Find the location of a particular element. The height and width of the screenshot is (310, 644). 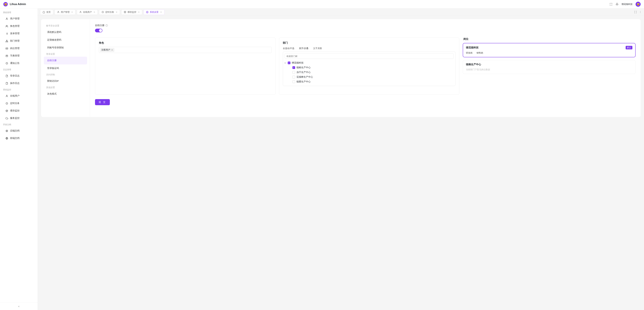

fullscreen-icon is located at coordinates (611, 4).